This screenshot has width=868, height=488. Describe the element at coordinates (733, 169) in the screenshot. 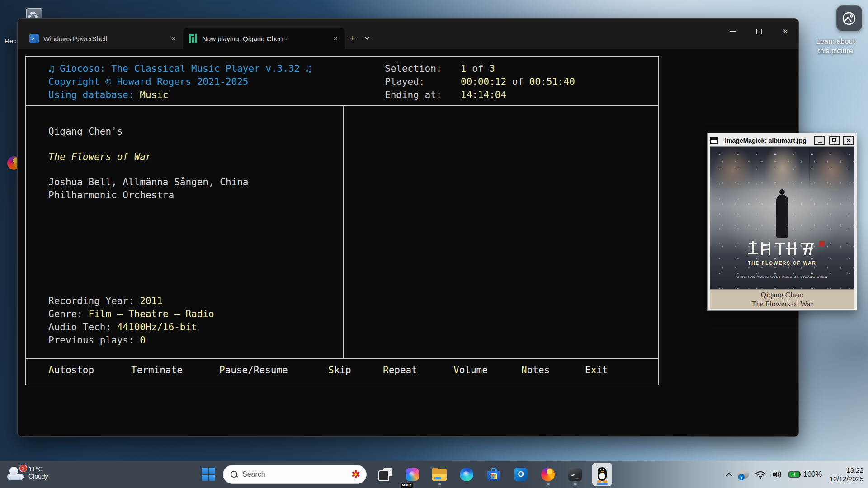

I see `poster-face-left` at that location.